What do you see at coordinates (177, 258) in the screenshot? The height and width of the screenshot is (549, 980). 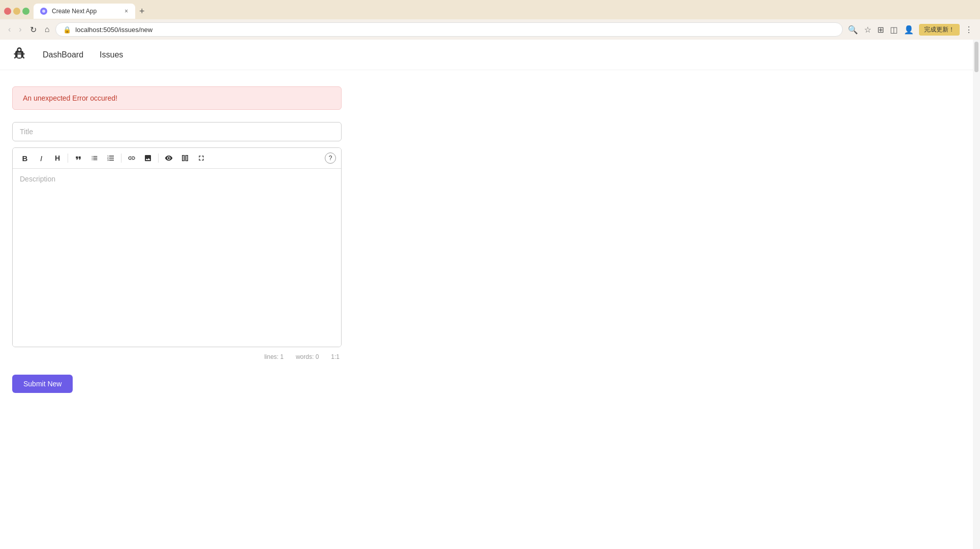 I see `editor-body: Description` at bounding box center [177, 258].